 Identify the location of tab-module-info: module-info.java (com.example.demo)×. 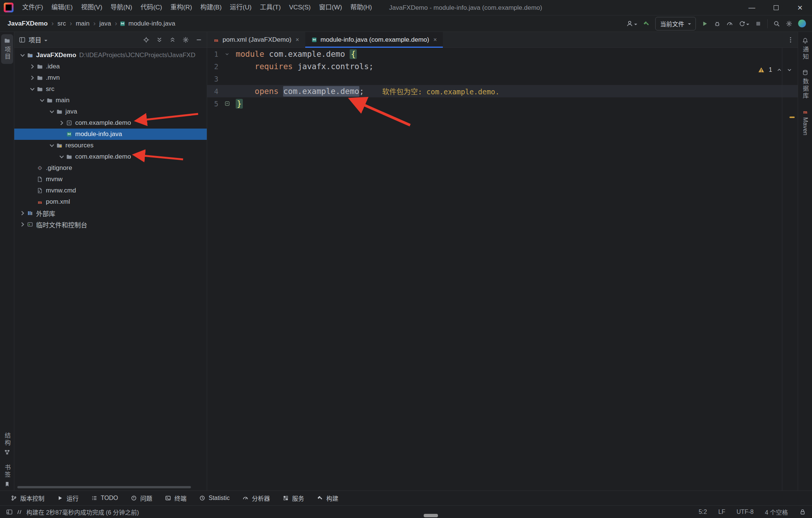
(374, 40).